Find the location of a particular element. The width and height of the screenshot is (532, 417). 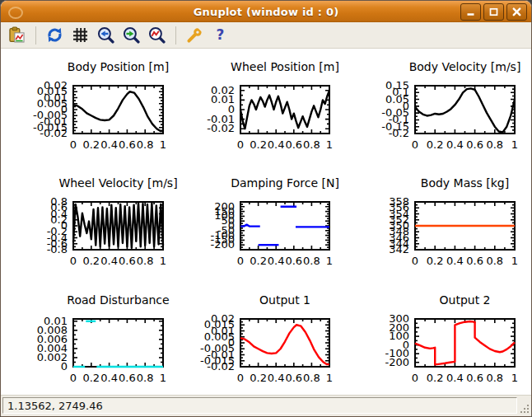

wrench-icon is located at coordinates (194, 35).